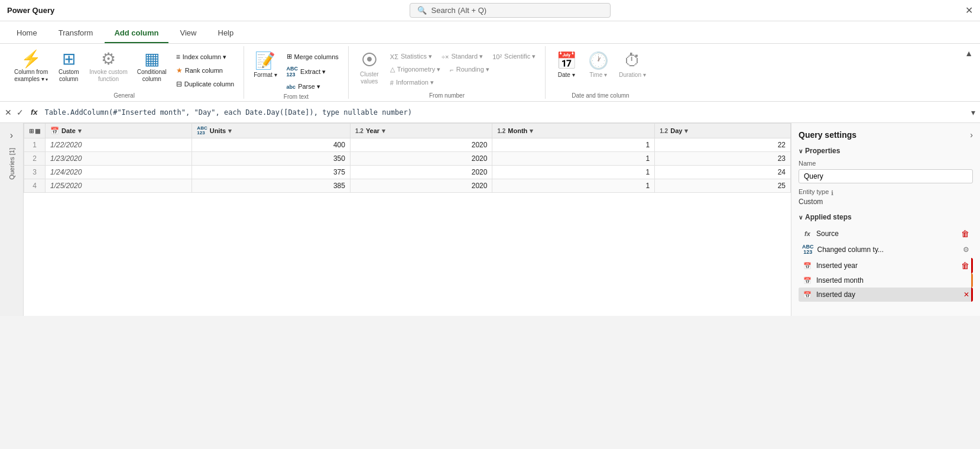  Describe the element at coordinates (885, 295) in the screenshot. I see `step-item-inserted-day: 📅 Inserted day ✕` at that location.